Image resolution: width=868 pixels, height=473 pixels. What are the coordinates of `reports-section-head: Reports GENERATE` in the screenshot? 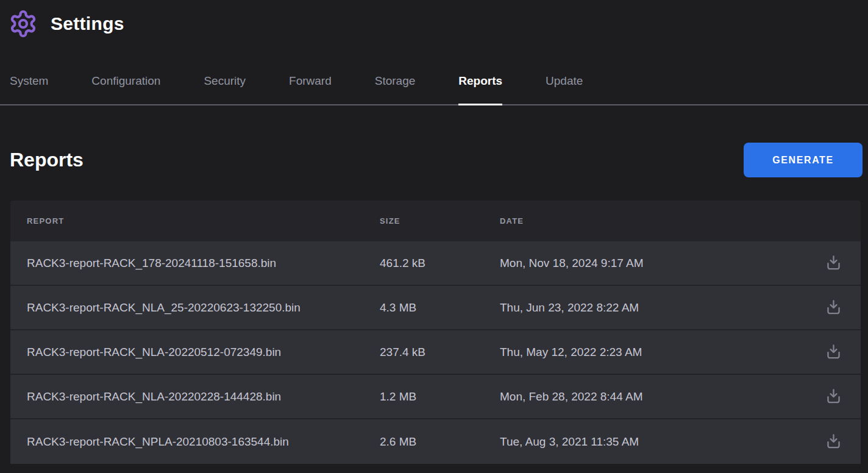 It's located at (434, 160).